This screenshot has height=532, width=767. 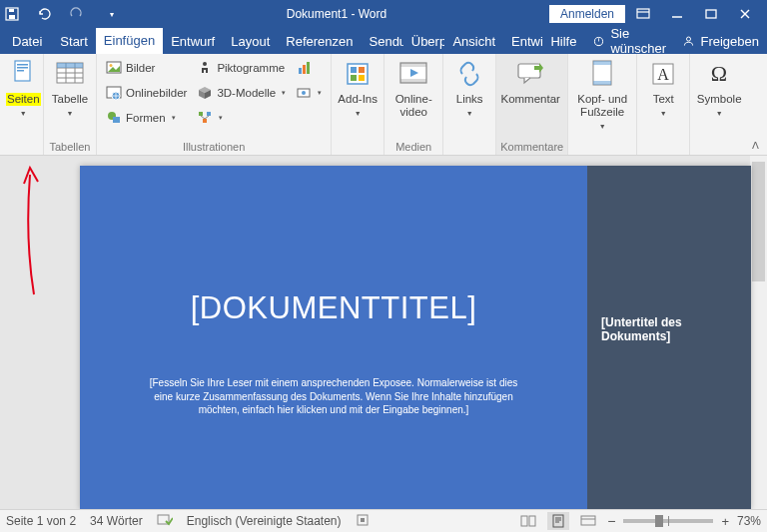 What do you see at coordinates (719, 74) in the screenshot?
I see `symbol-icon: Ω` at bounding box center [719, 74].